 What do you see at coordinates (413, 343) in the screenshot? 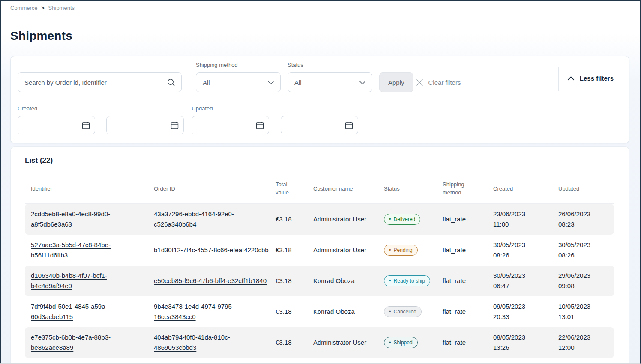
I see `status-cell: • Shipped` at bounding box center [413, 343].